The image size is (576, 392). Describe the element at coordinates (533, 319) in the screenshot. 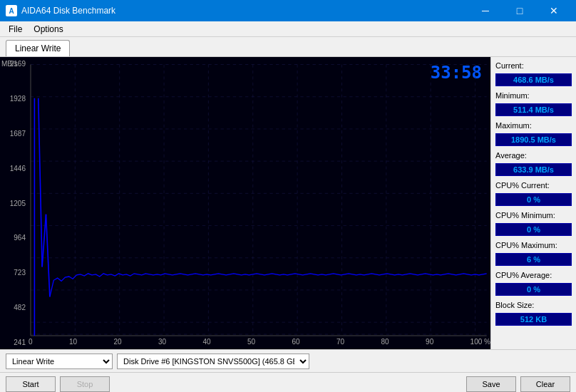

I see `block-size-value: 512 KB` at that location.